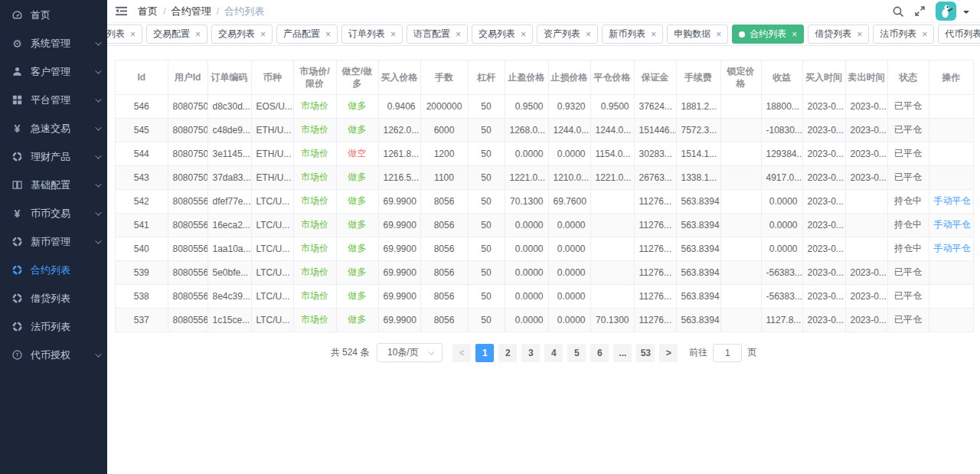 The image size is (980, 474). Describe the element at coordinates (898, 11) in the screenshot. I see `search-icon` at that location.